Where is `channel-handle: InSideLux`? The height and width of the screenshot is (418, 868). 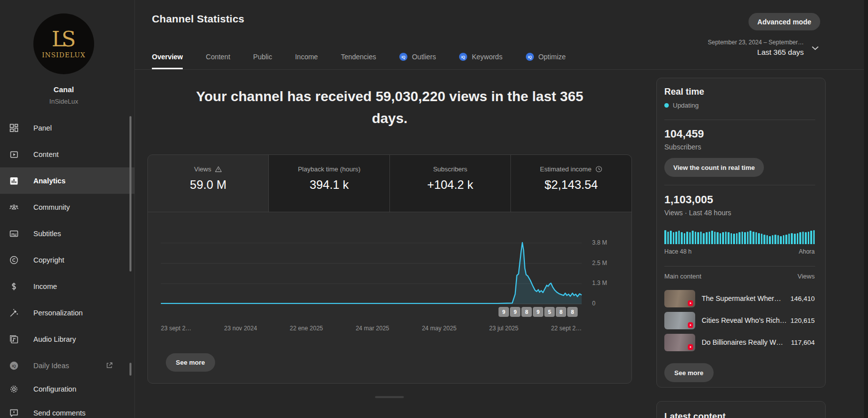
channel-handle: InSideLux is located at coordinates (64, 102).